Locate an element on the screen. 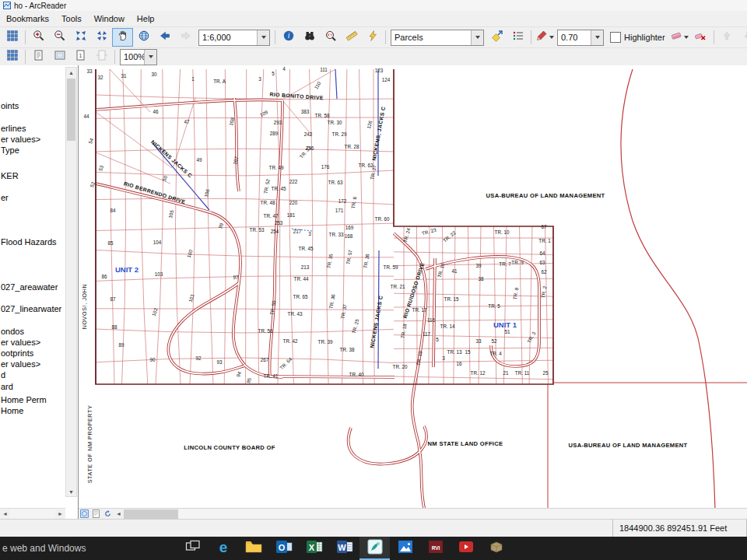 This screenshot has height=560, width=747. measure-button is located at coordinates (352, 37).